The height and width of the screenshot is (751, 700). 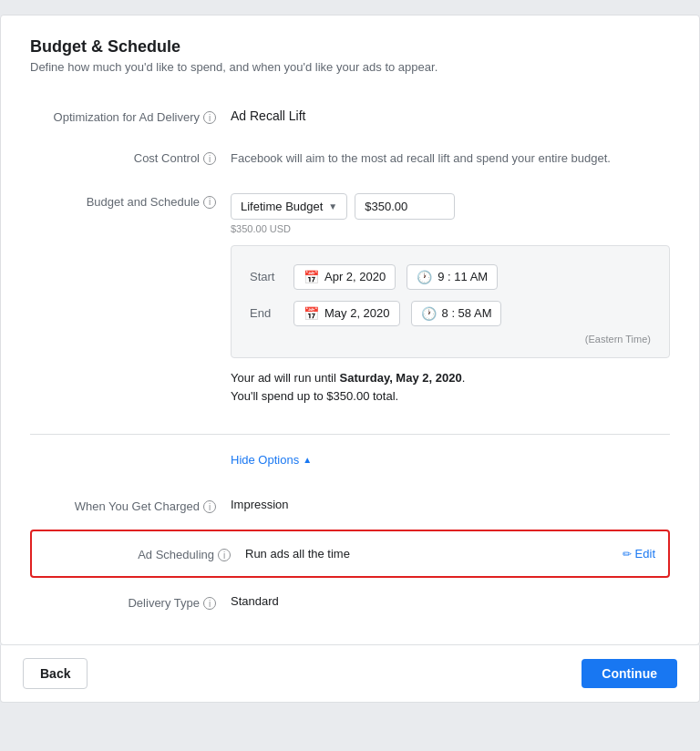 What do you see at coordinates (345, 277) in the screenshot?
I see `start-date-button: 📅 Apr 2, 2020` at bounding box center [345, 277].